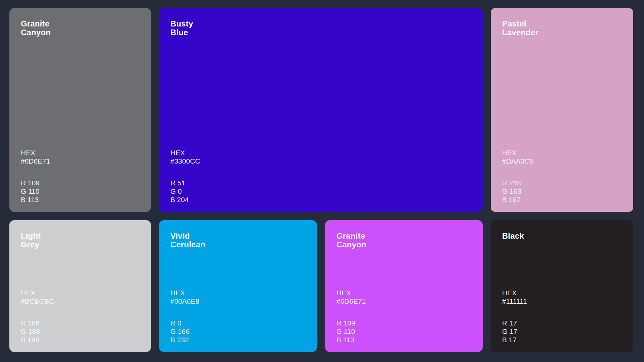 The width and height of the screenshot is (644, 362). What do you see at coordinates (562, 157) in the screenshot?
I see `hex-block: HEX #DAA3C5` at bounding box center [562, 157].